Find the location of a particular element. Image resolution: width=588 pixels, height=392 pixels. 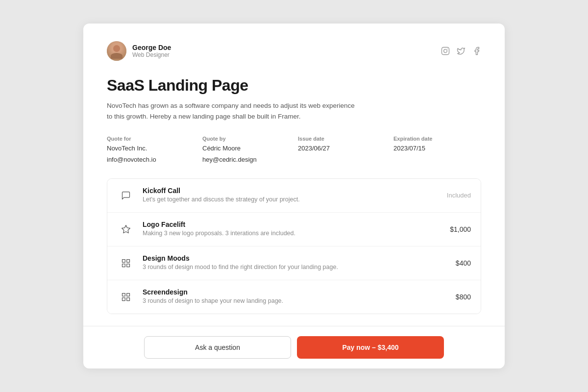

screen-name: Screendesign is located at coordinates (287, 292).